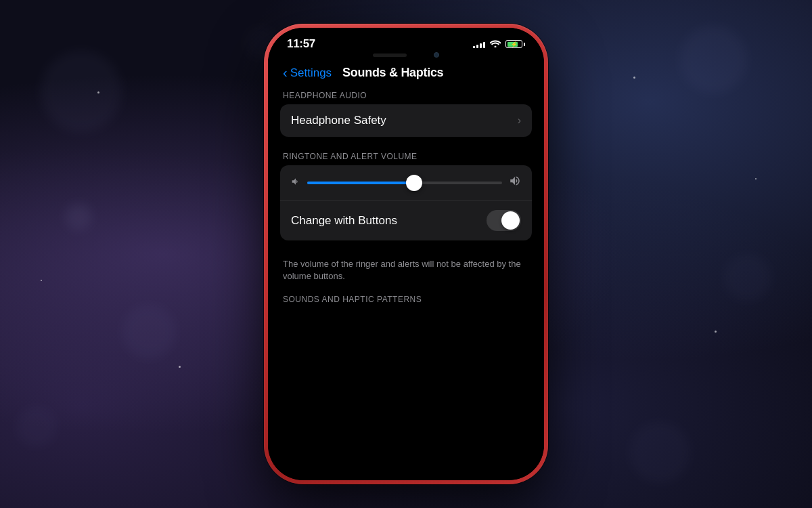  I want to click on sounds-haptic-section-label: SOUNDS AND HAPTIC PATTERNS, so click(406, 299).